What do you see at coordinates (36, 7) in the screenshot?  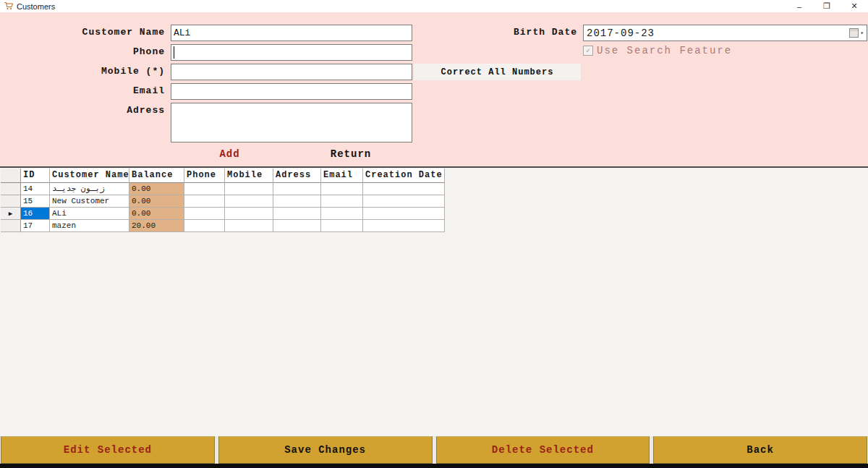 I see `window-title: Customers` at bounding box center [36, 7].